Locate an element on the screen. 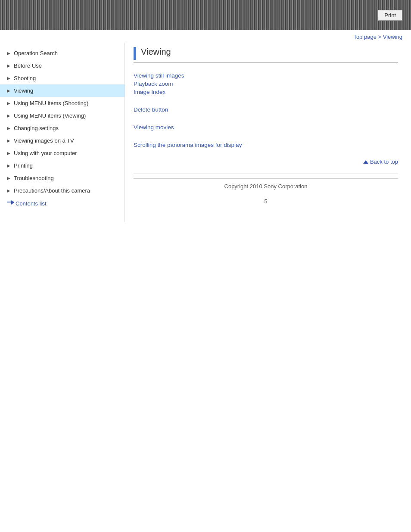  sidebar-item-changing-settings: ▶ Changing settings is located at coordinates (62, 128).